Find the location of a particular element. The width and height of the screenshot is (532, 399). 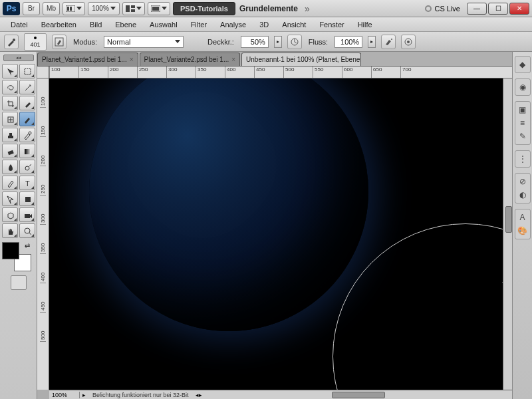

psd-tutorials-button: PSD-Tutorials is located at coordinates (204, 9).